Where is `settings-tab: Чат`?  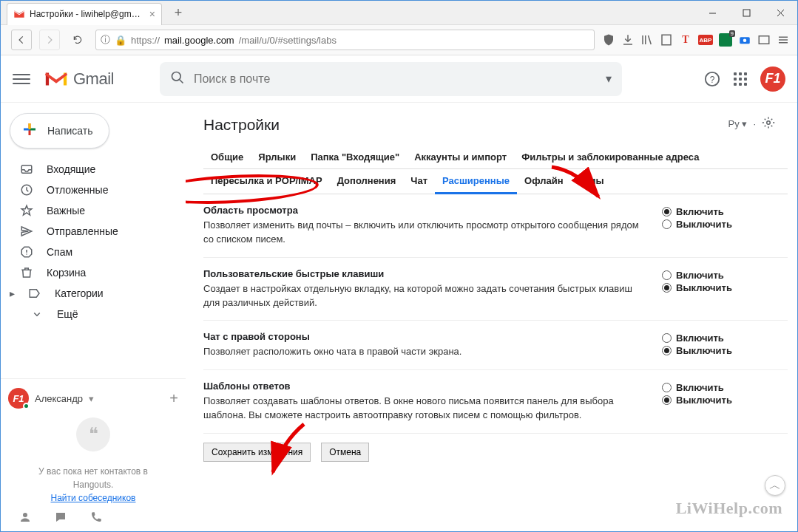
settings-tab: Чат is located at coordinates (419, 182).